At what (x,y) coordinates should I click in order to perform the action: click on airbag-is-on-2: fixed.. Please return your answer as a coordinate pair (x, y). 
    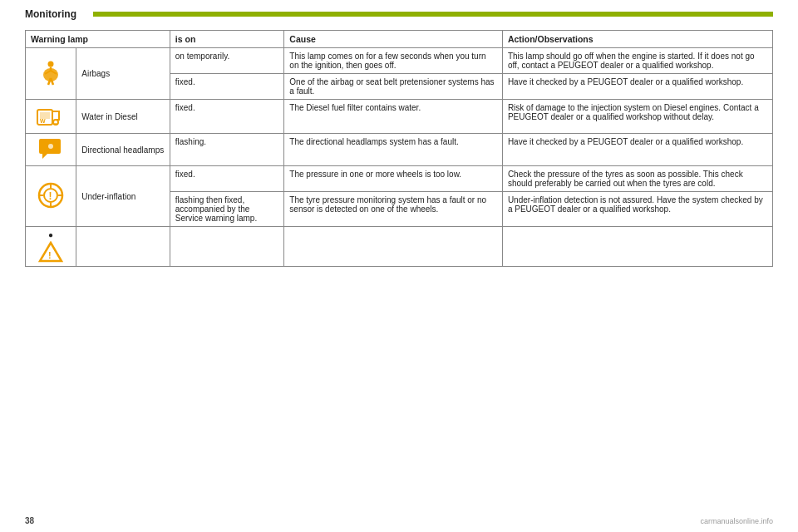
    Looking at the image, I should click on (227, 86).